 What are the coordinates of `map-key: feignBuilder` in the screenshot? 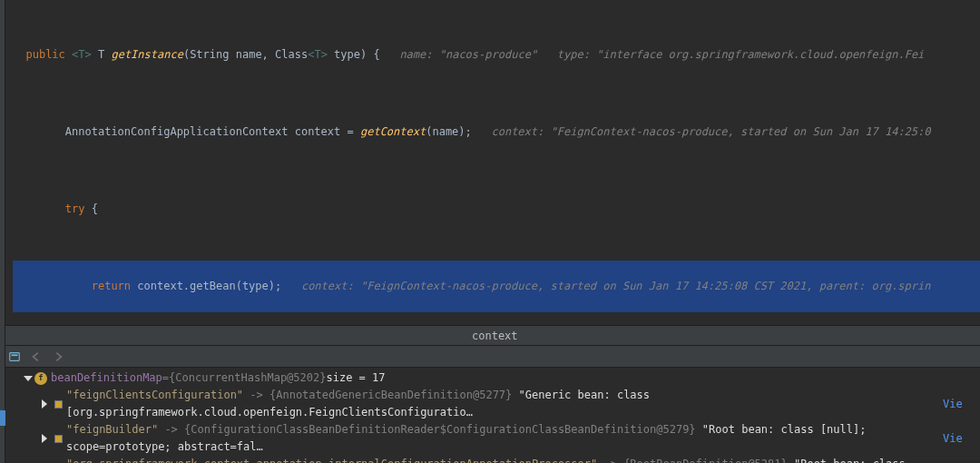 It's located at (113, 429).